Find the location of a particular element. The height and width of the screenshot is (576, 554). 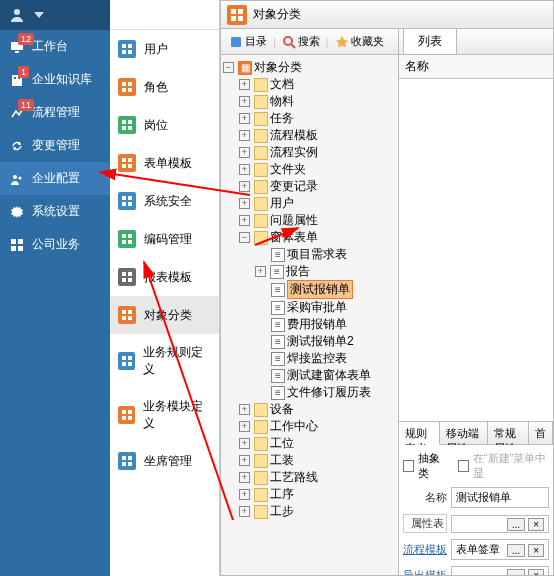

tree-node: ≡焊接监控表 is located at coordinates (310, 358).